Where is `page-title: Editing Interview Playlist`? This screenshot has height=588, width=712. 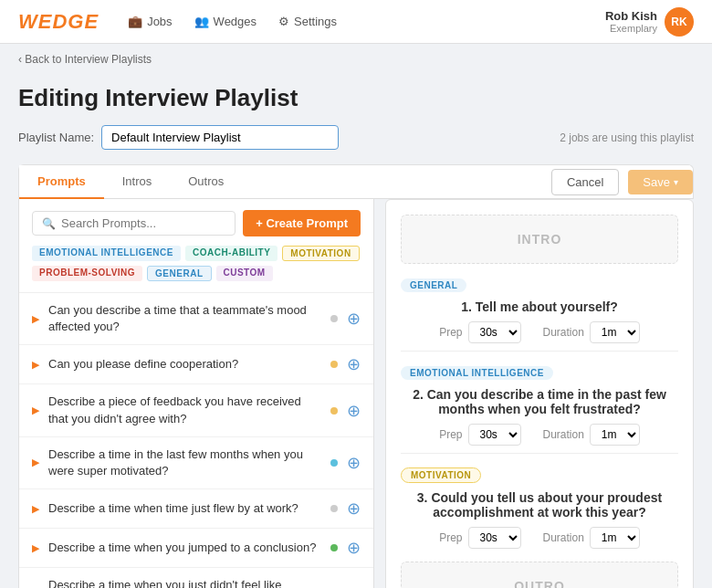 page-title: Editing Interview Playlist is located at coordinates (356, 99).